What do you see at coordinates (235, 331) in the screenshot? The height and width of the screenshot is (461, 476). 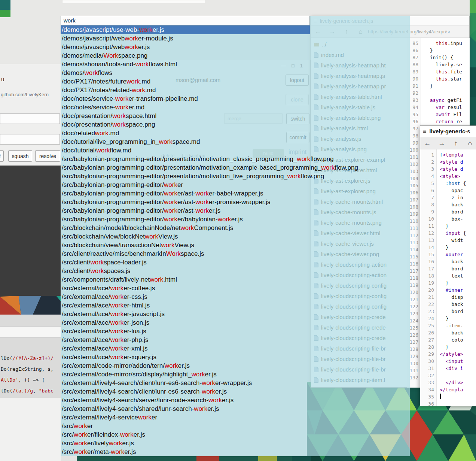 I see `search-result: /src/external/ace/worker-lua.js` at bounding box center [235, 331].